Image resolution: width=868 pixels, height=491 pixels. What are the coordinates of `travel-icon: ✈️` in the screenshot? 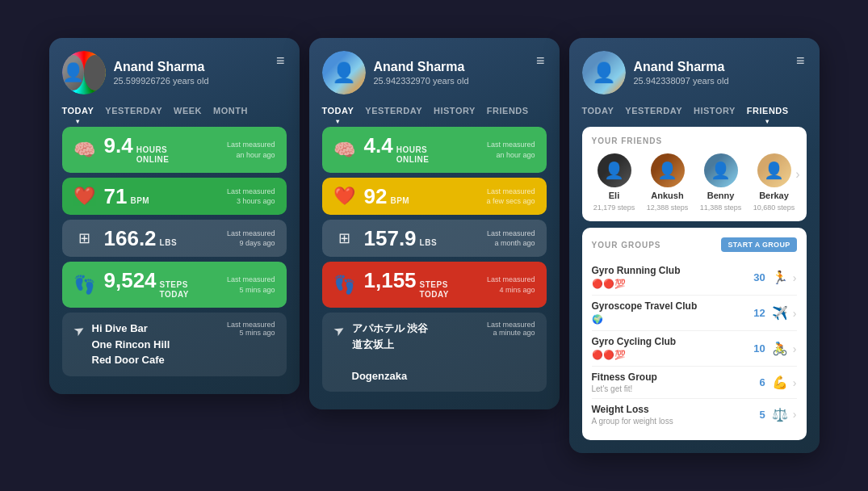 It's located at (780, 313).